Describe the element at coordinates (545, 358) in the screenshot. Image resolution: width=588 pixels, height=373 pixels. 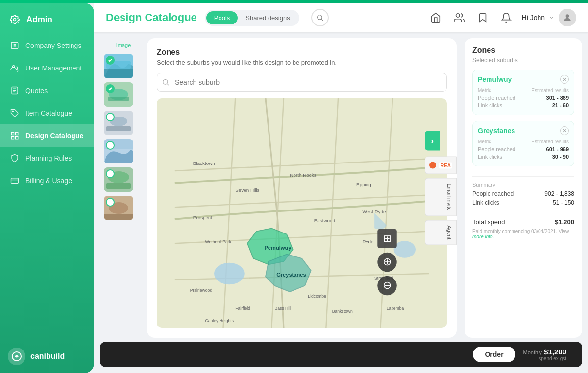
I see `spend-gst-label: spend ex gst` at that location.